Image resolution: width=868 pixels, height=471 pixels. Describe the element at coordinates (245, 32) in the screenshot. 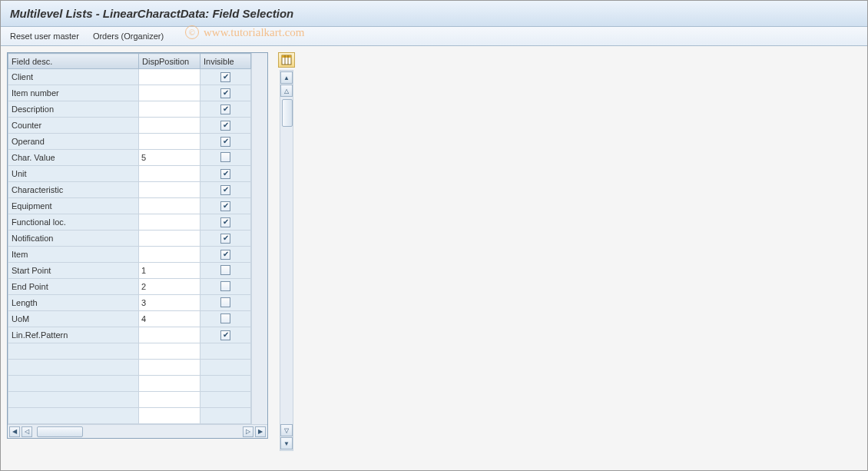

I see `watermark: © www.tutorialkart.com` at that location.